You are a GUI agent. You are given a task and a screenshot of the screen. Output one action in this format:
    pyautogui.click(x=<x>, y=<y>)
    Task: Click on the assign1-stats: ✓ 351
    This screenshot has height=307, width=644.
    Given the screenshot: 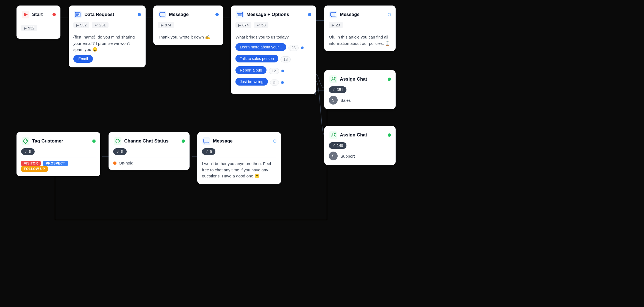 What is the action you would take?
    pyautogui.click(x=360, y=90)
    